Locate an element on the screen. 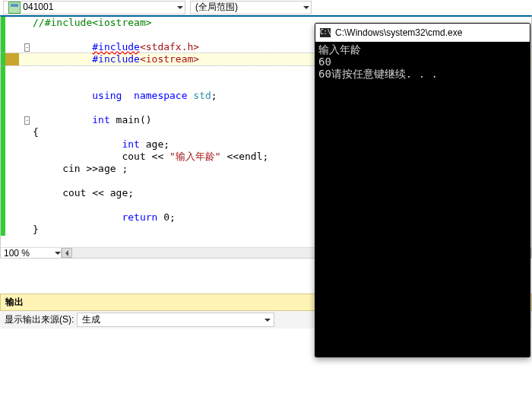 The height and width of the screenshot is (419, 532). code-line: cout << age; is located at coordinates (84, 193).